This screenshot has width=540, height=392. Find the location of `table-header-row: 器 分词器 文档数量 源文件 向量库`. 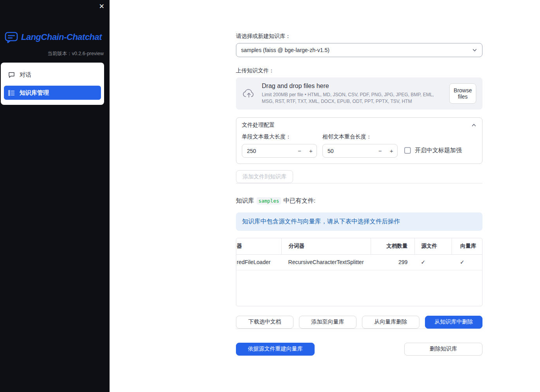

table-header-row: 器 分词器 文档数量 源文件 向量库 is located at coordinates (359, 246).